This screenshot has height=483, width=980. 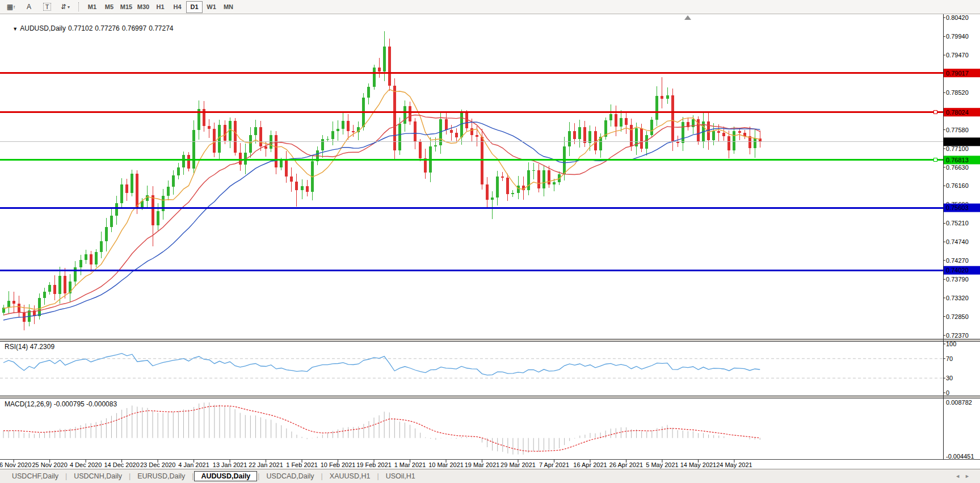 I want to click on svg-text: -0.004451, so click(x=960, y=456).